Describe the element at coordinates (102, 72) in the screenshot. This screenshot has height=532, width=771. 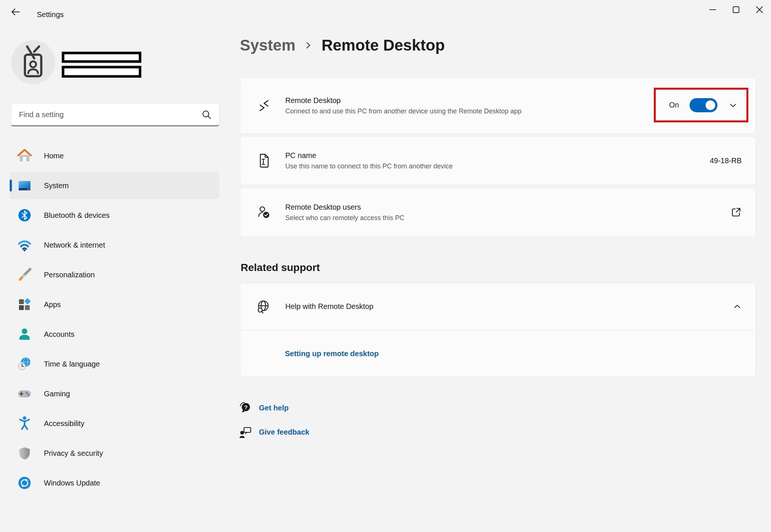
I see `redacted-account-email` at that location.